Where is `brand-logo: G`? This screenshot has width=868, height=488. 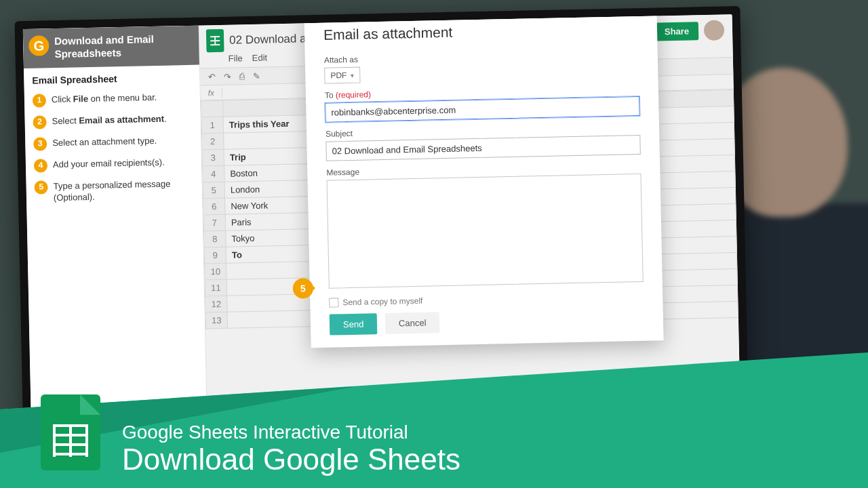
brand-logo: G is located at coordinates (39, 46).